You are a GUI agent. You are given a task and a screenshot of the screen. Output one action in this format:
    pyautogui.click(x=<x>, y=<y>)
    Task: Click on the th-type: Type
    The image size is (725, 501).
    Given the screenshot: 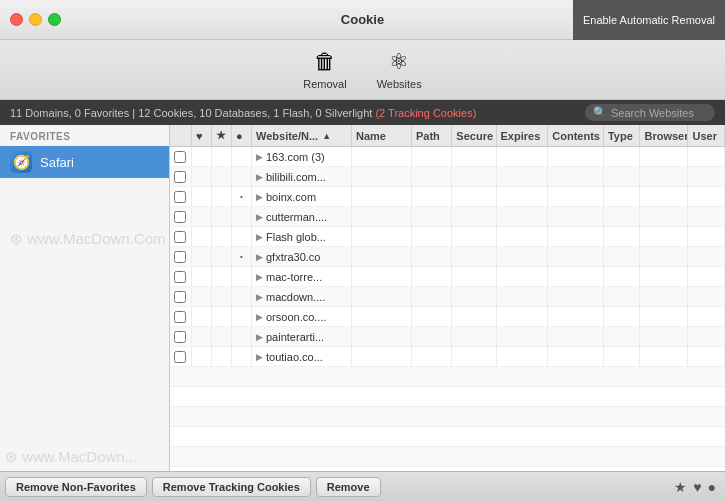 What is the action you would take?
    pyautogui.click(x=622, y=136)
    